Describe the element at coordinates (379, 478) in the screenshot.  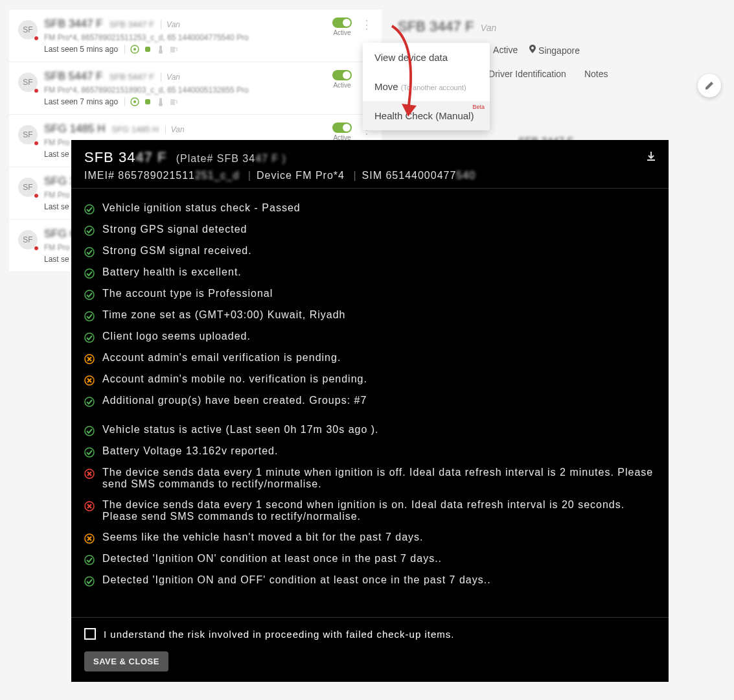
I see `check-text: The device sends data every 1 minute whe…` at that location.